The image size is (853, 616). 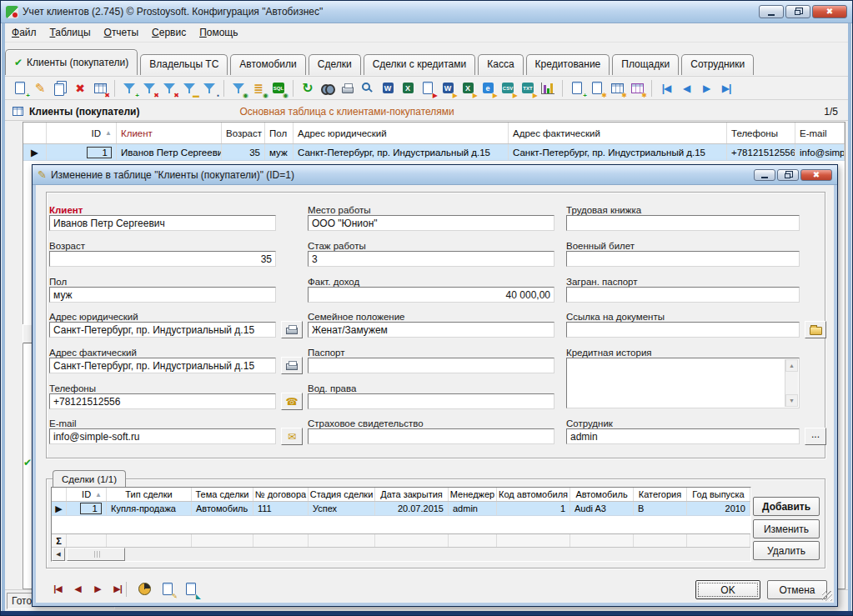 What do you see at coordinates (412, 494) in the screenshot?
I see `deal-column-header: Дата закрытия` at bounding box center [412, 494].